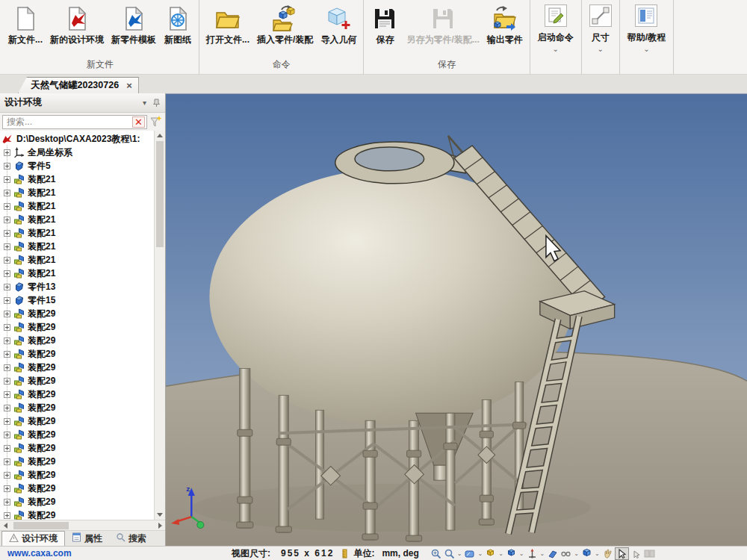 The height and width of the screenshot is (560, 747). Describe the element at coordinates (385, 24) in the screenshot. I see `save-button: 保存` at that location.